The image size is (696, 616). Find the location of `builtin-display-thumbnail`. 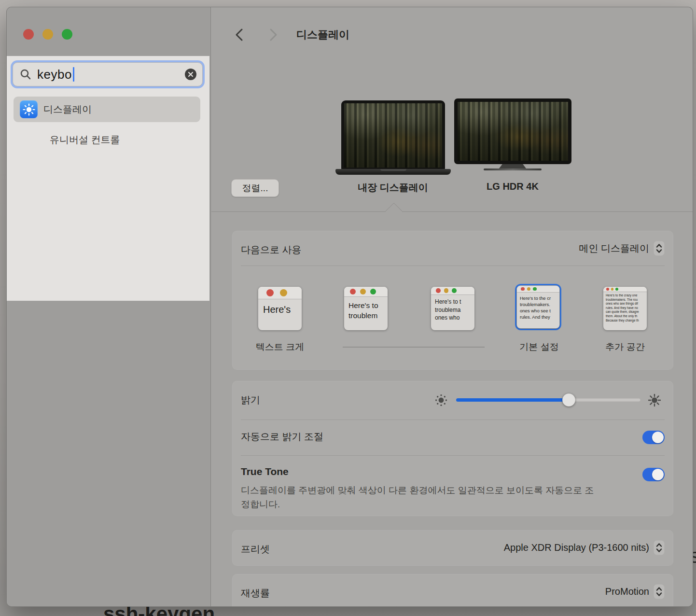

builtin-display-thumbnail is located at coordinates (393, 135).